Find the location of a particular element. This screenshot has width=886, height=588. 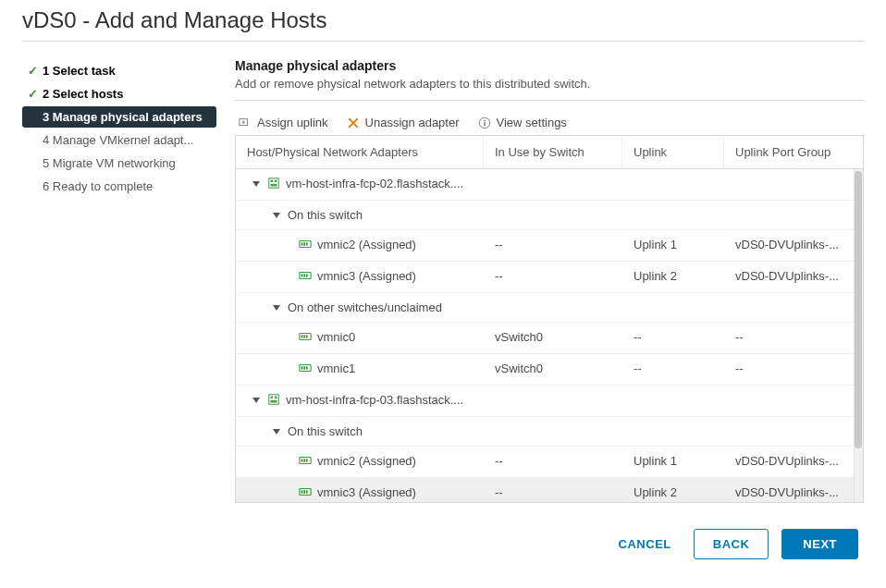

adapter-name: vmnic0 is located at coordinates (337, 337).